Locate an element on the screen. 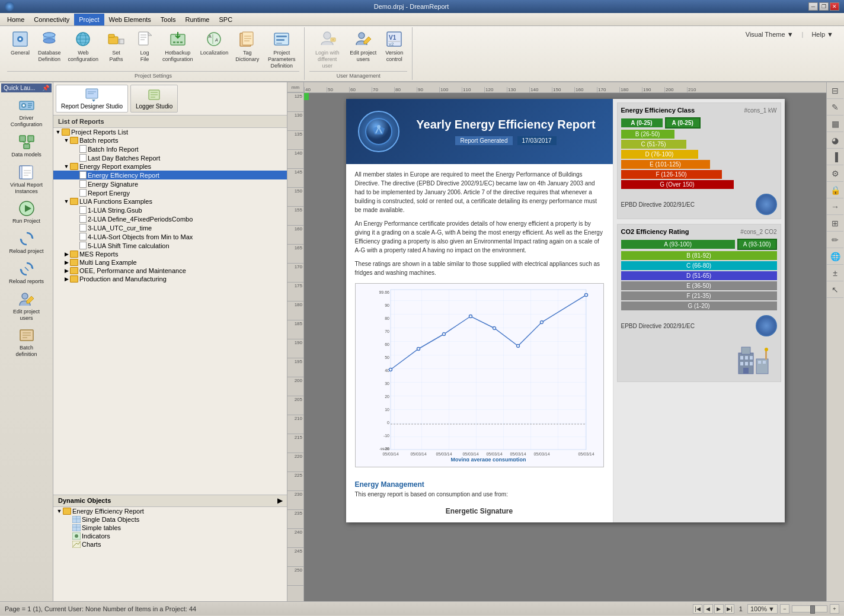 The width and height of the screenshot is (844, 616). tree-item-mes: ▶ MES Reports is located at coordinates (170, 254).